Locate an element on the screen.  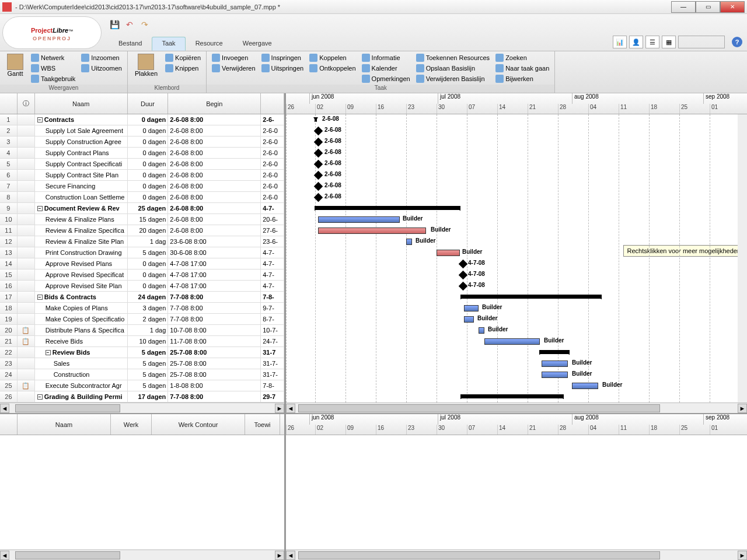
task-row: 19Make Copies of Specificatio2 dagen7-7-… is located at coordinates (142, 320).